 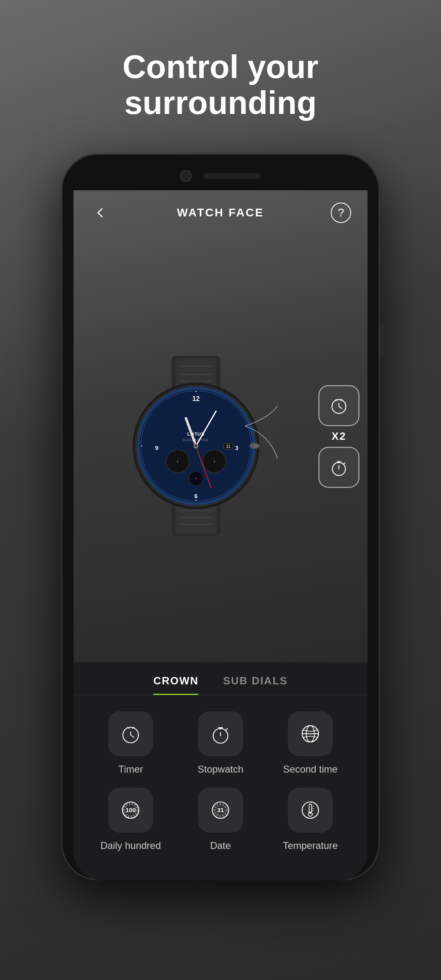 I want to click on date-icon-box: 31, so click(x=220, y=810).